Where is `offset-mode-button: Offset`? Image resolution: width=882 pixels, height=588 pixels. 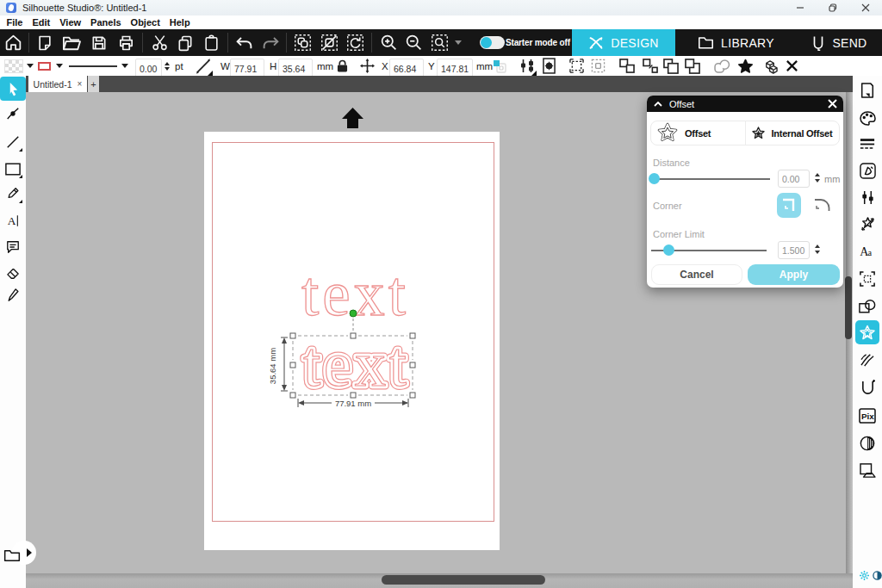 offset-mode-button: Offset is located at coordinates (698, 133).